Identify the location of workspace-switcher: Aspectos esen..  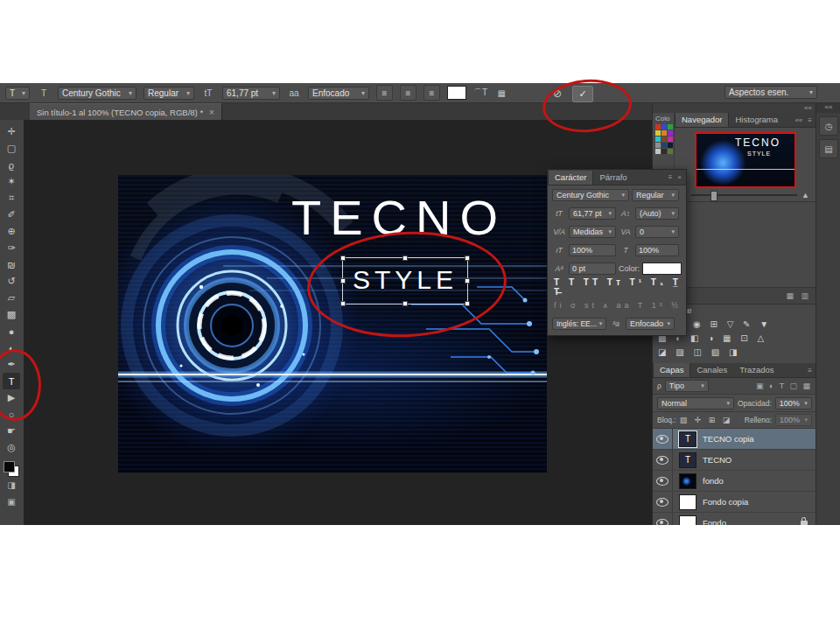
(771, 93).